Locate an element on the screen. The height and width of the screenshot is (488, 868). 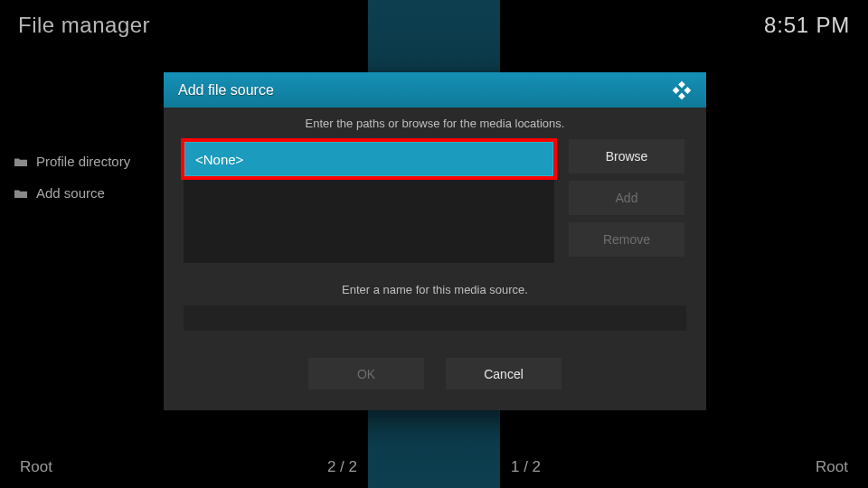
dialog-title: Add file source is located at coordinates (226, 90).